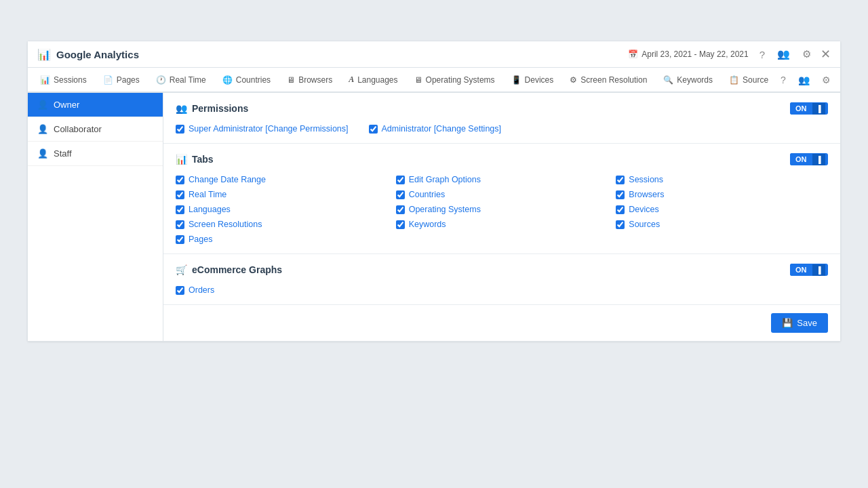  Describe the element at coordinates (502, 279) in the screenshot. I see `ecommerce-section: 🛒 eCommerce Graphs ON ▐ Orders` at that location.